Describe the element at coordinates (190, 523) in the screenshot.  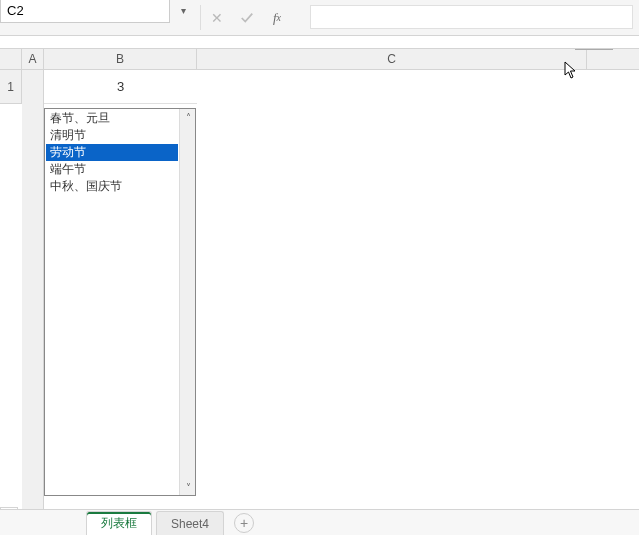
I see `sheet-tab: Sheet4` at that location.